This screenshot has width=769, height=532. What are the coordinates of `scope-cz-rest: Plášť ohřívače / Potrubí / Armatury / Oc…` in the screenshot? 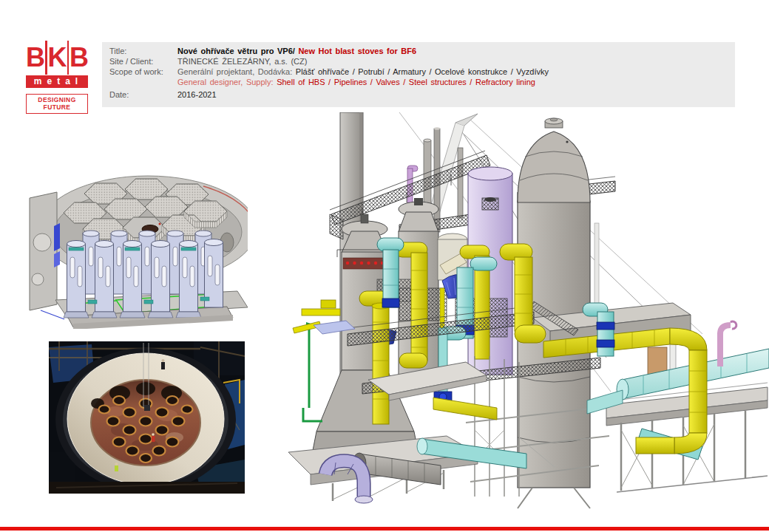 It's located at (422, 72).